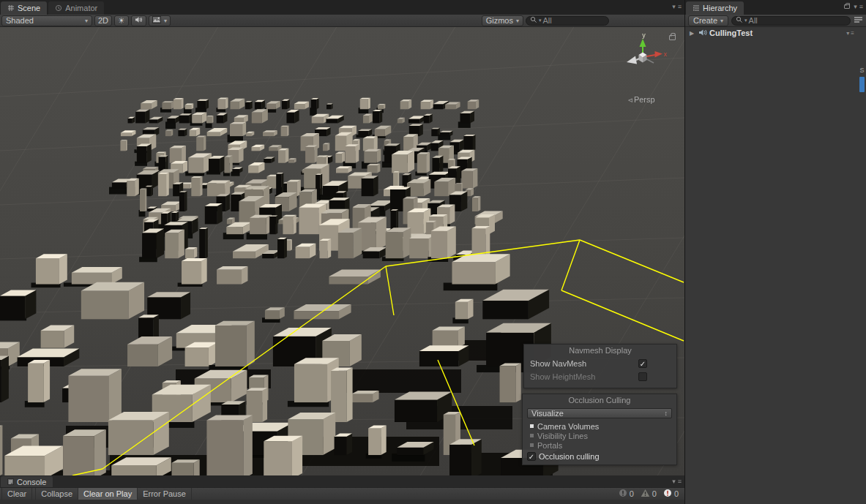  I want to click on axis-x-label: x, so click(666, 54).